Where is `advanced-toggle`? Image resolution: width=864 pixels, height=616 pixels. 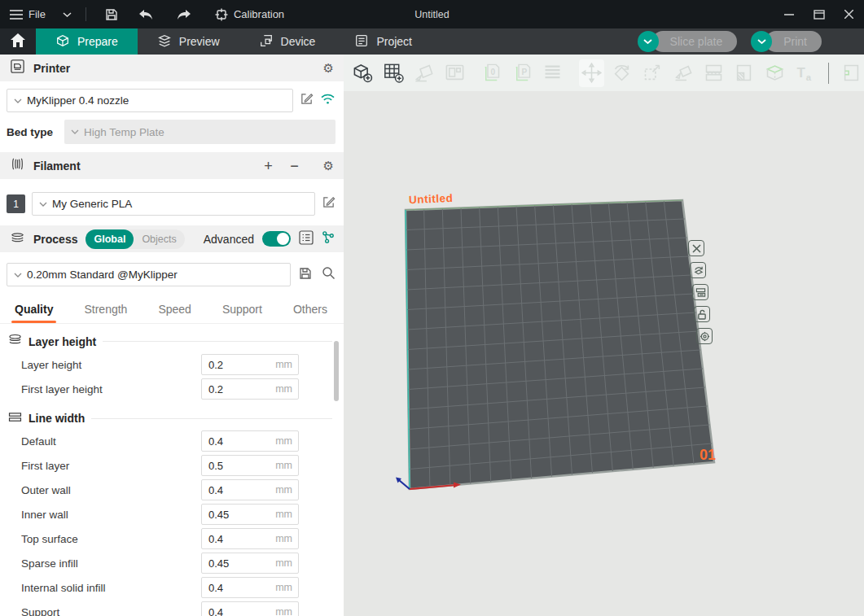 advanced-toggle is located at coordinates (277, 239).